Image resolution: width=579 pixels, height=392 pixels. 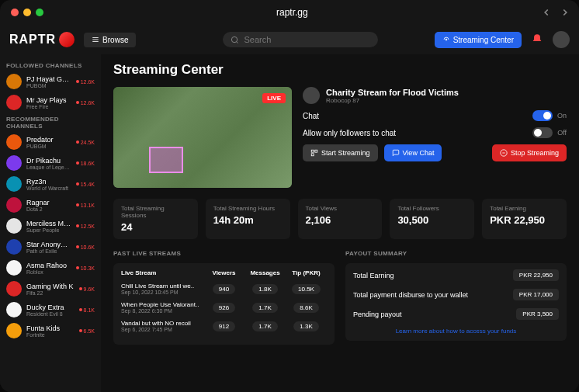 I want to click on grid-icon, so click(x=314, y=153).